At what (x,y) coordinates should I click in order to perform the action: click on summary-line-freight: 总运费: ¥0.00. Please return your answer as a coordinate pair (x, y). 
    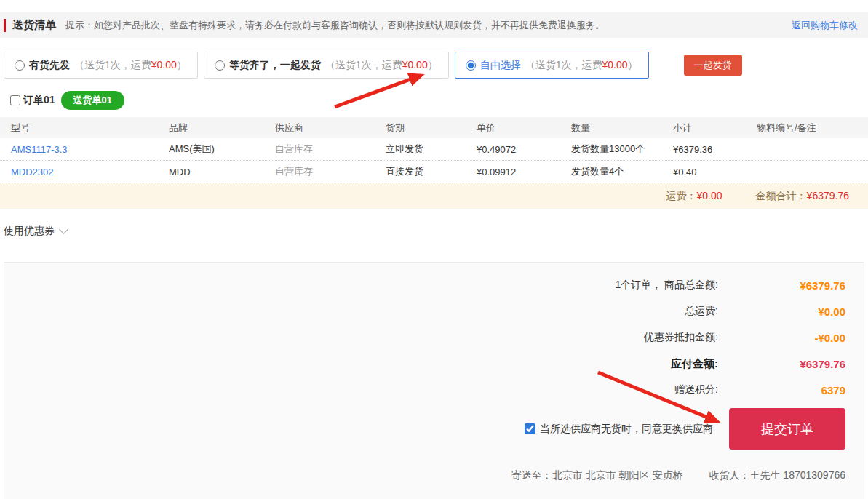
    Looking at the image, I should click on (425, 311).